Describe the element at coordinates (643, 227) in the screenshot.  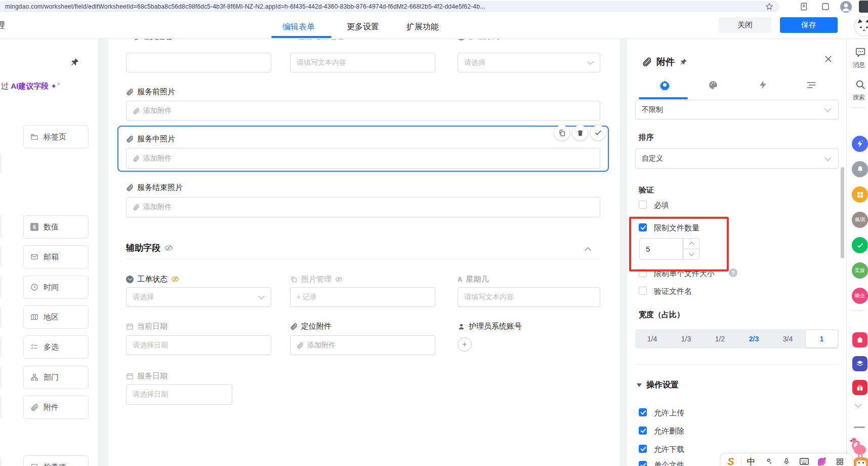
I see `limit-file-count-checkbox` at that location.